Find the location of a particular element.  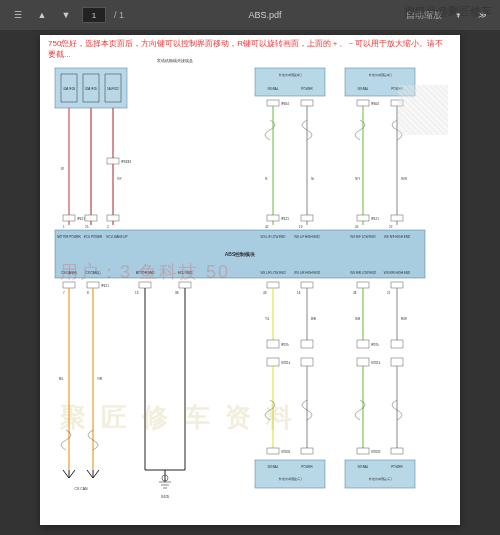

svg-text: G/Y is located at coordinates (358, 179).